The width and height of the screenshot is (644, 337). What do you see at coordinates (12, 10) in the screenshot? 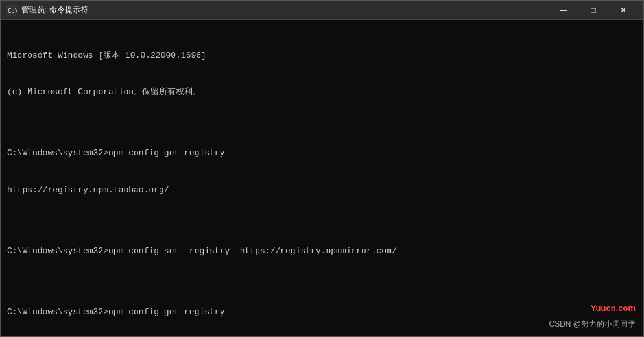
I see `terminal-icon: C:\` at bounding box center [12, 10].